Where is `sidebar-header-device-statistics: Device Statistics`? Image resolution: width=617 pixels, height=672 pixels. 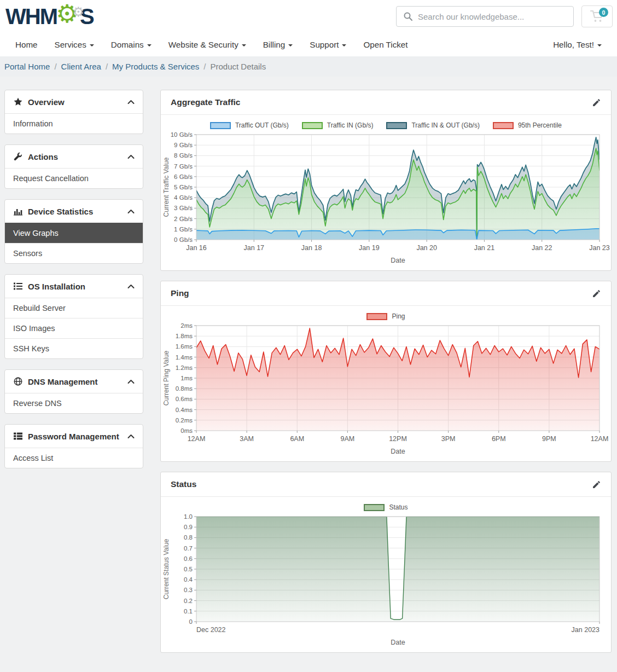
sidebar-header-device-statistics: Device Statistics is located at coordinates (74, 211).